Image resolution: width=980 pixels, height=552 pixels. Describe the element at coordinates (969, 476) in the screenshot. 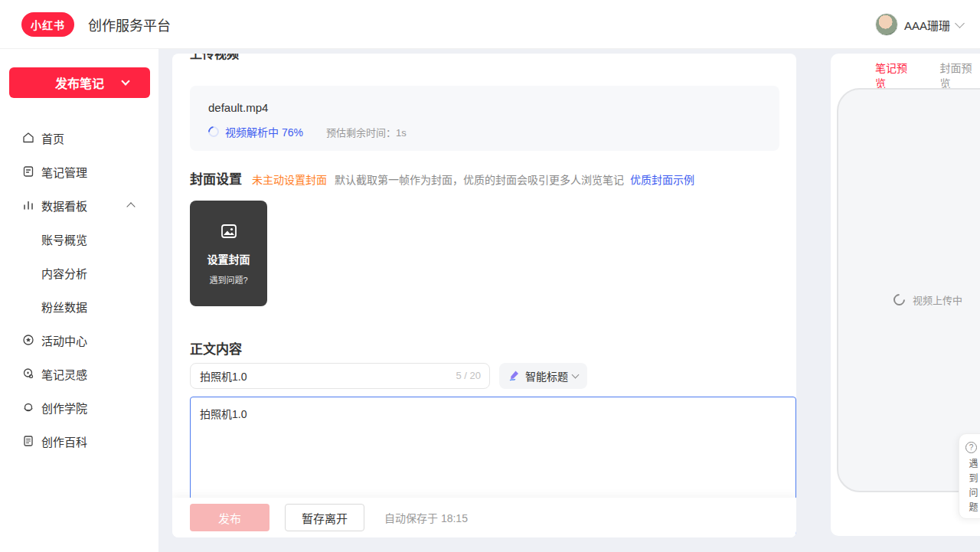

I see `help-float-button: ? 遇到问题` at that location.